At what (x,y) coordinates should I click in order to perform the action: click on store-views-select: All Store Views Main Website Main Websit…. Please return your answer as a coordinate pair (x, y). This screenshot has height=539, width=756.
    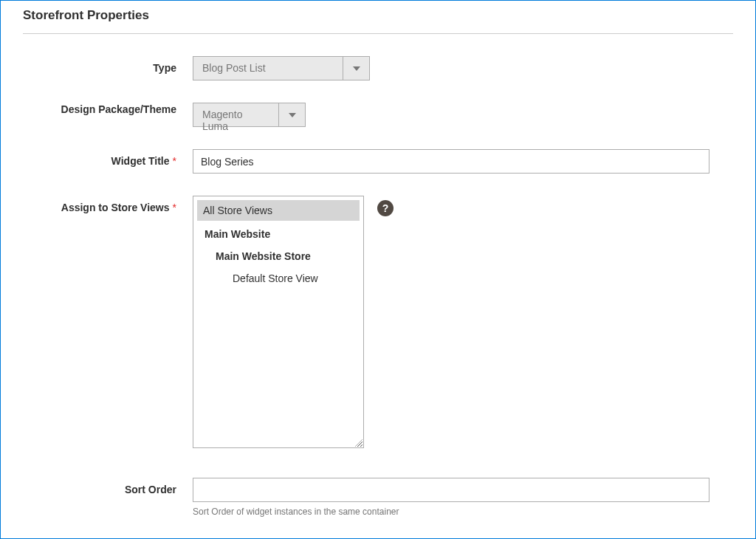
    Looking at the image, I should click on (278, 322).